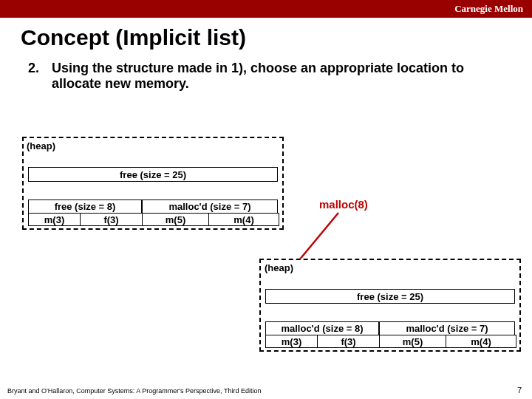 Image resolution: width=532 pixels, height=399 pixels. I want to click on footer-citation: Bryant and O'Hallaron, Computer Systems:…, so click(134, 391).